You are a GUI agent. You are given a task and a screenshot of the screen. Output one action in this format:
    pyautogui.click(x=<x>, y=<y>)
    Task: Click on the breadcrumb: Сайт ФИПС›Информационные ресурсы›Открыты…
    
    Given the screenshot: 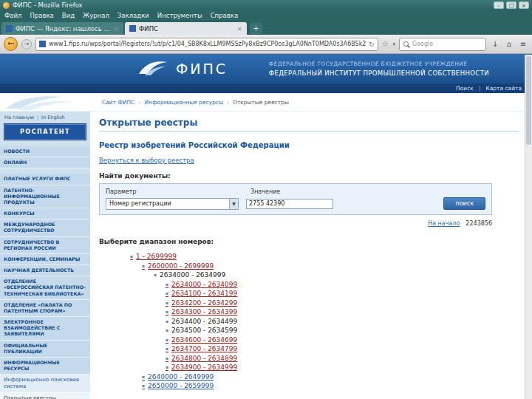 What is the action you would take?
    pyautogui.click(x=195, y=102)
    